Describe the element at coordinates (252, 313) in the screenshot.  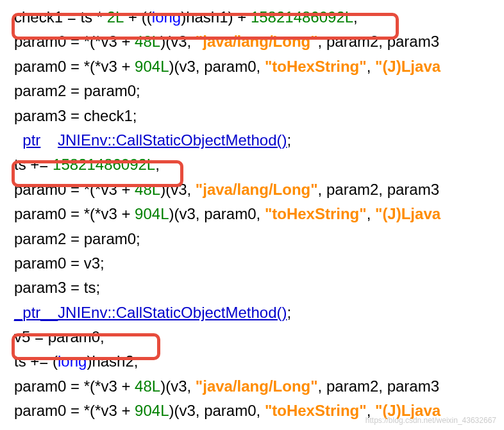
I see `code-line-13: _ptr__JNIEnv::CallStaticObjectMethod();` at that location.